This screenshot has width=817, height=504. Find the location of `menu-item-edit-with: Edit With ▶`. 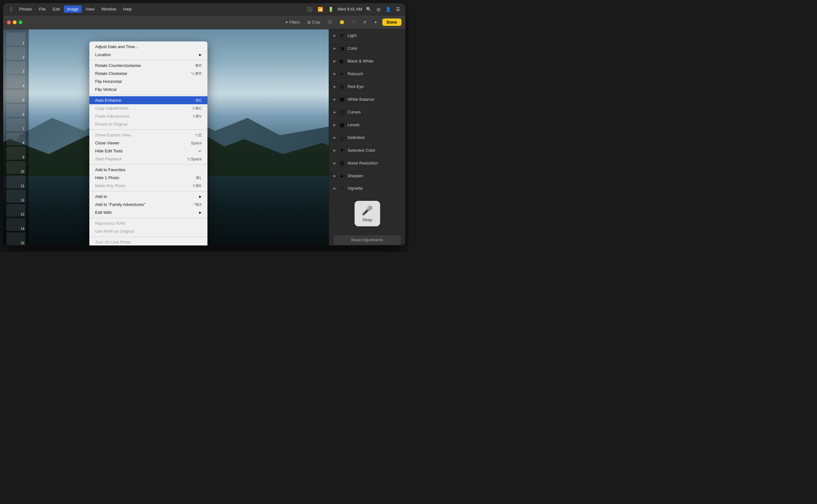

menu-item-edit-with: Edit With ▶ is located at coordinates (148, 212).